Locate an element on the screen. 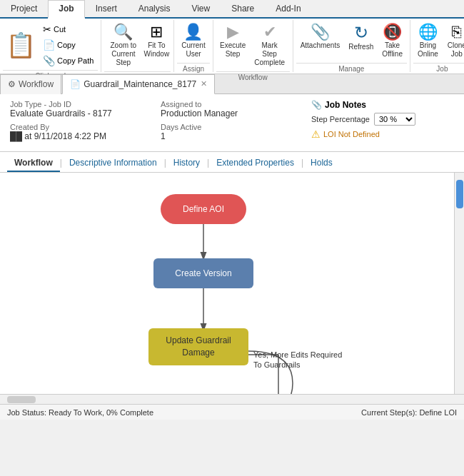 The width and height of the screenshot is (464, 476). node-update-guardrail-label: Update Guardrail Damage is located at coordinates (198, 347).